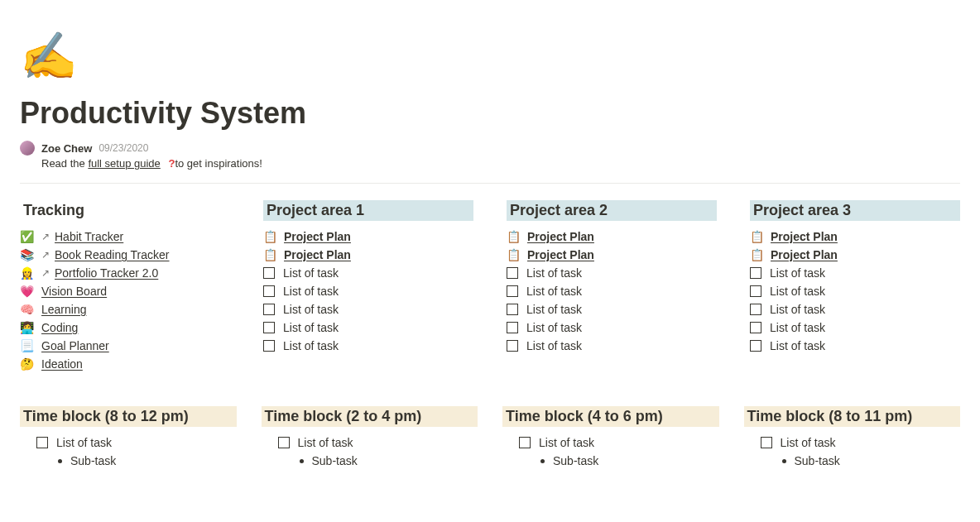 This screenshot has width=980, height=522. I want to click on col-project-1: Project area 1 📋Project Plan 📋Project Pl…, so click(368, 286).